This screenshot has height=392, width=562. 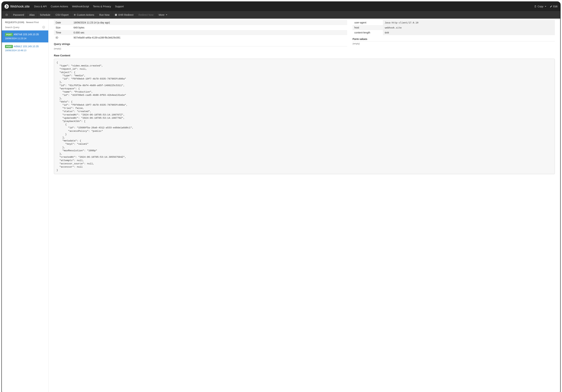 I want to click on request-item: POST#d9dc2 103.149.10.3518/06/2024 10:49…, so click(x=25, y=48).